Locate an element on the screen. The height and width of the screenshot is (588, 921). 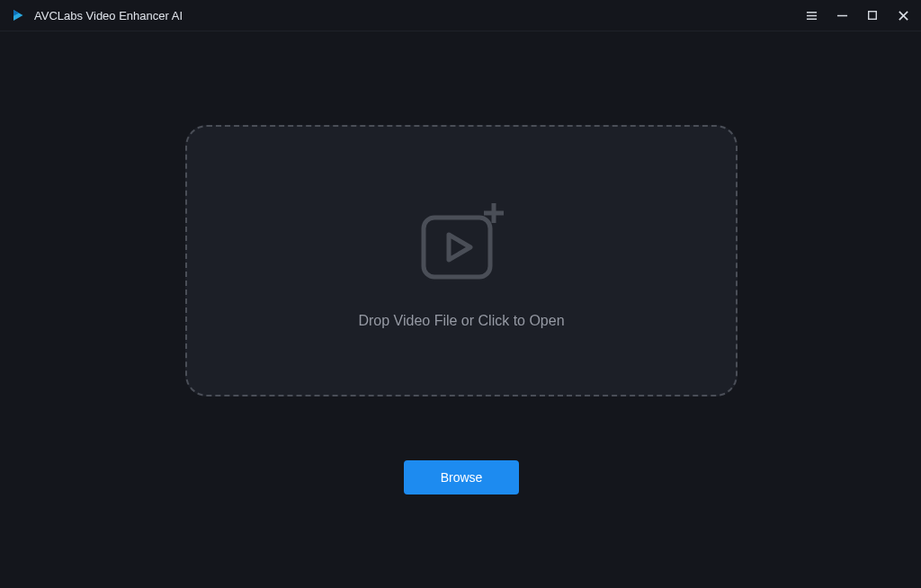
maximize-icon is located at coordinates (872, 15).